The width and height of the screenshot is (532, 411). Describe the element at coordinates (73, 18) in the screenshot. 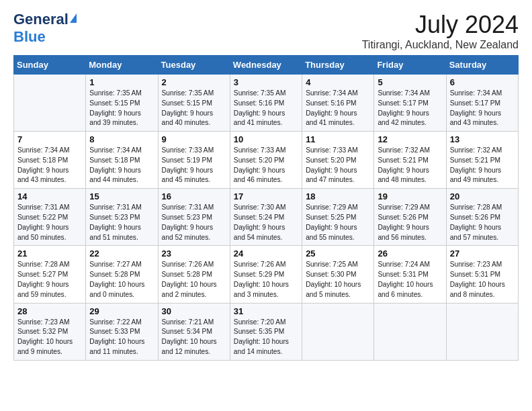

I see `logo-triangle-icon` at that location.